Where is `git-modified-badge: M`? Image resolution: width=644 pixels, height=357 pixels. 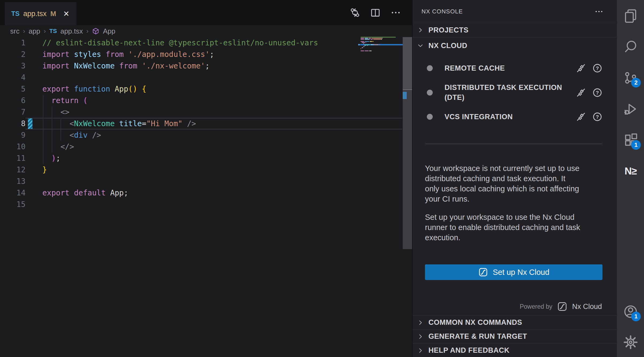
git-modified-badge: M is located at coordinates (53, 14).